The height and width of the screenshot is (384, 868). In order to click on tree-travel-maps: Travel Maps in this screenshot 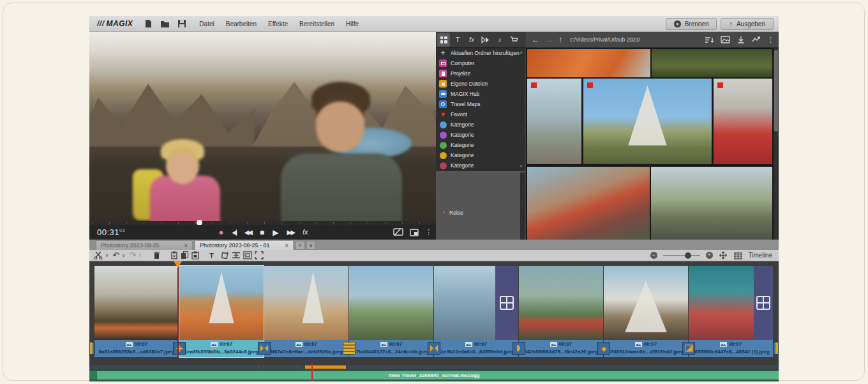, I will do `click(480, 104)`.